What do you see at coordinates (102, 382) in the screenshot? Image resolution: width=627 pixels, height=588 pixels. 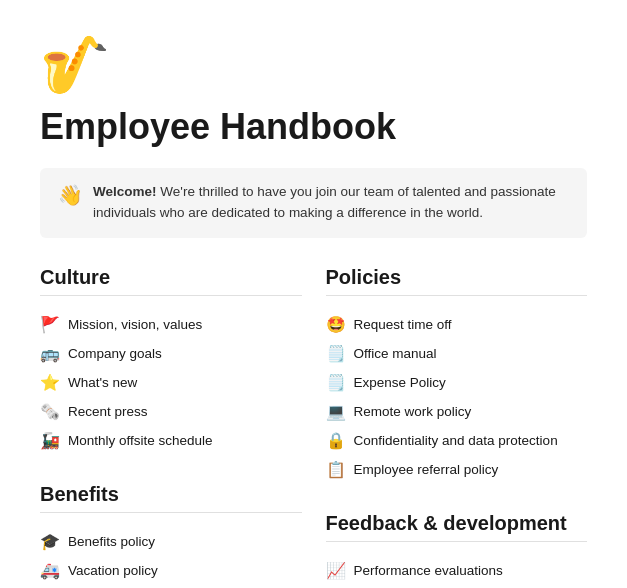 I see `item-label: What's new` at bounding box center [102, 382].